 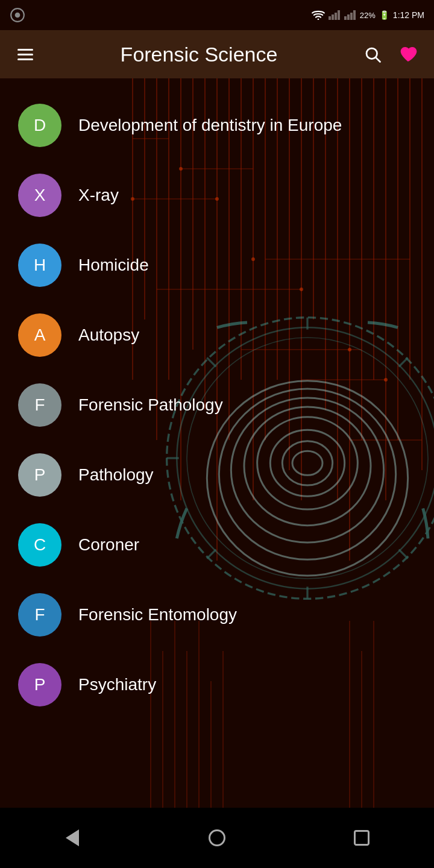 I want to click on list-item: P Pathology, so click(x=217, y=475).